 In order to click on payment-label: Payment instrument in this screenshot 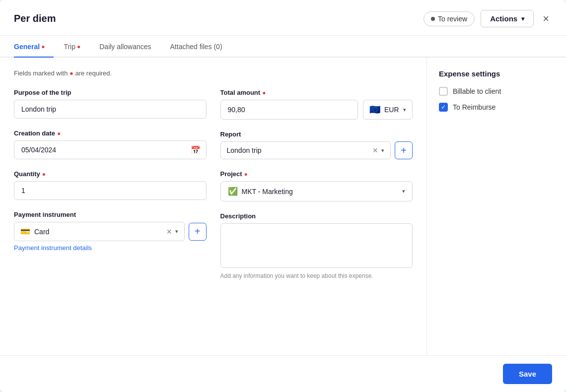, I will do `click(110, 214)`.